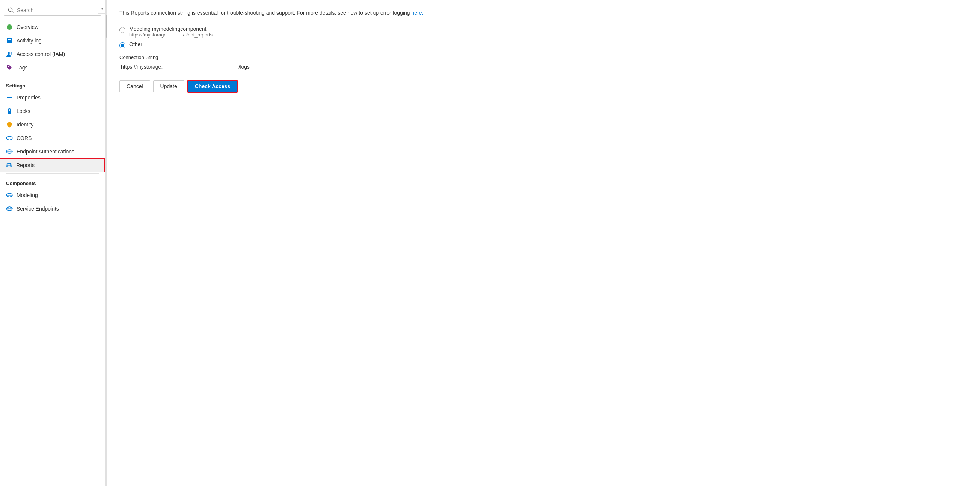  Describe the element at coordinates (52, 68) in the screenshot. I see `sidebar-item-tags: Tags` at that location.